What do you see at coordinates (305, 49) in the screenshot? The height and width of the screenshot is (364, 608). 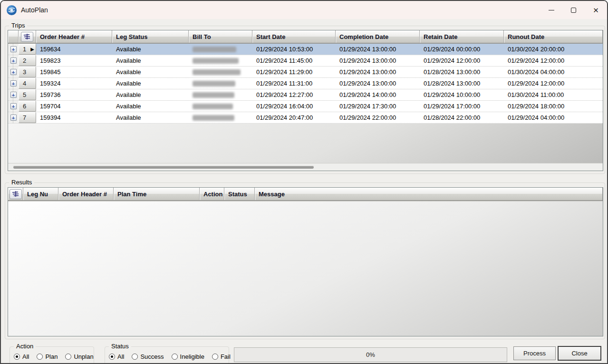 I see `table-row: + 1 ▶ 159634 Available 01/29/2024 10:53:…` at bounding box center [305, 49].